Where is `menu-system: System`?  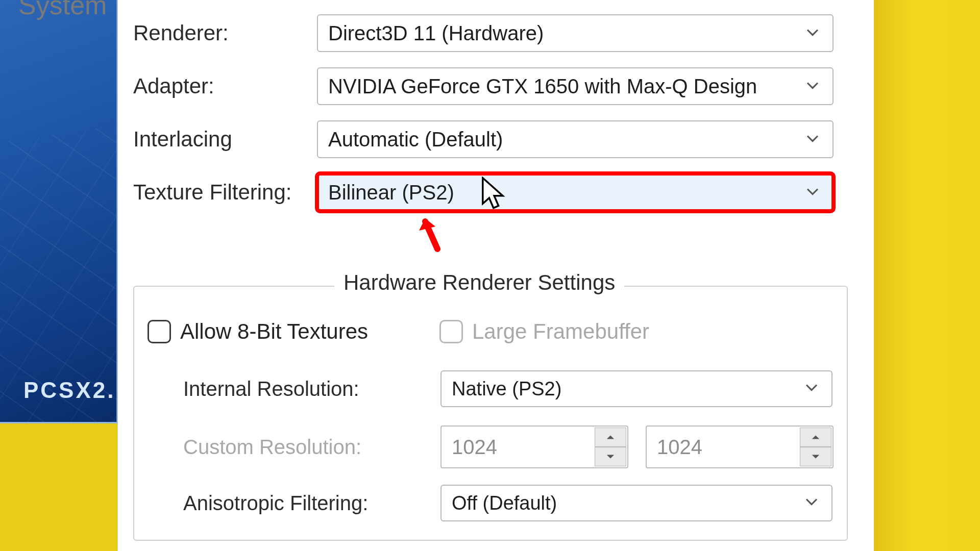 menu-system: System is located at coordinates (62, 10).